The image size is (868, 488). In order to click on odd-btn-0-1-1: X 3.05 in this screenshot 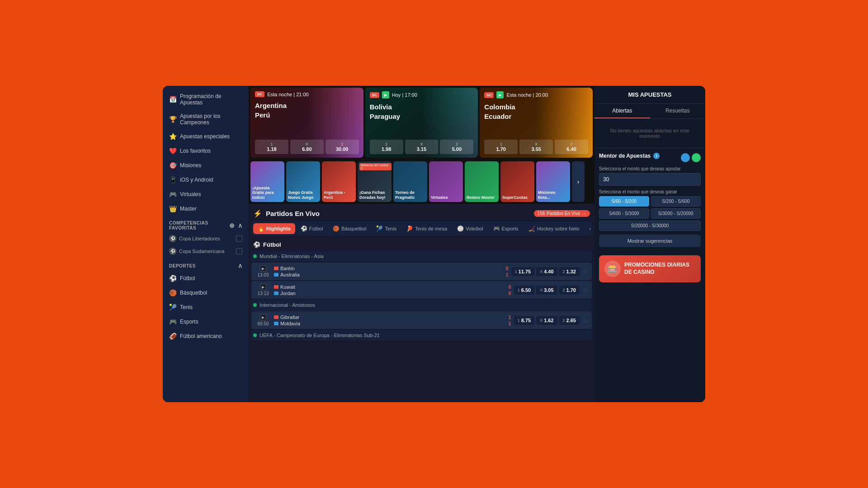, I will do `click(547, 290)`.